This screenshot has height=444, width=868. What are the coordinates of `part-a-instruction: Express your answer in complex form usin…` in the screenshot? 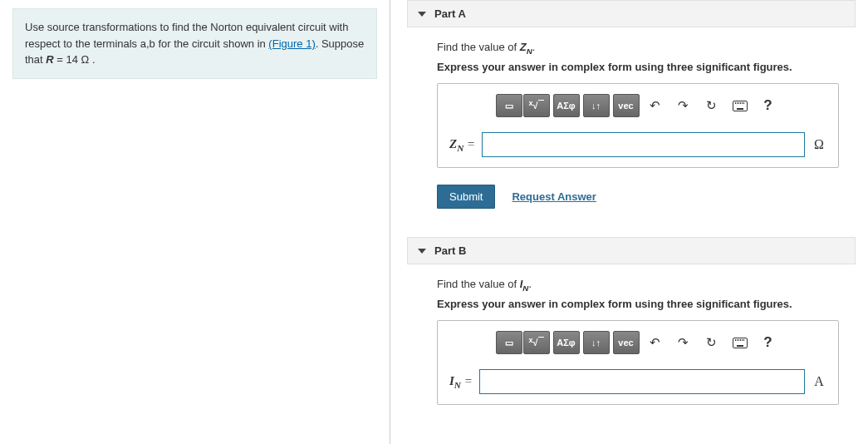 It's located at (638, 67).